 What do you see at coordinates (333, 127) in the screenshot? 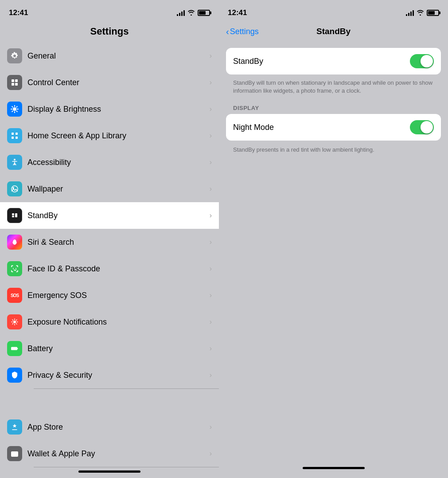
I see `night-mode-card: Night Mode` at bounding box center [333, 127].